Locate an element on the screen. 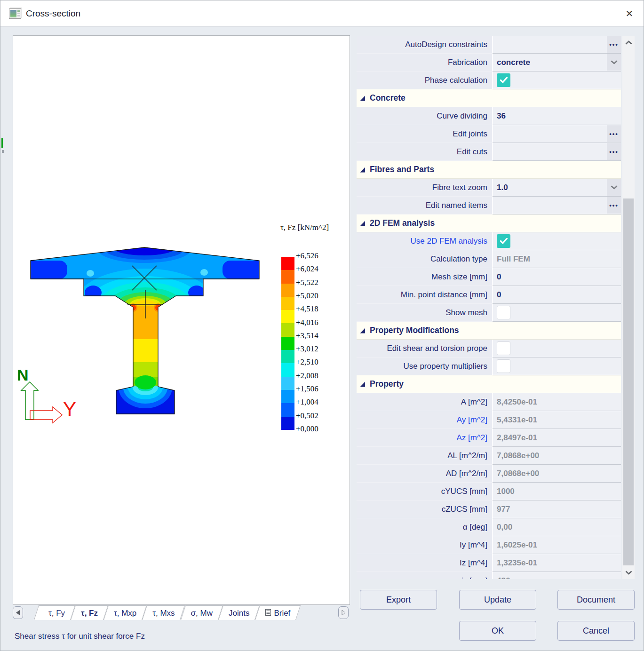 Image resolution: width=644 pixels, height=651 pixels. section-header-property: Property is located at coordinates (489, 384).